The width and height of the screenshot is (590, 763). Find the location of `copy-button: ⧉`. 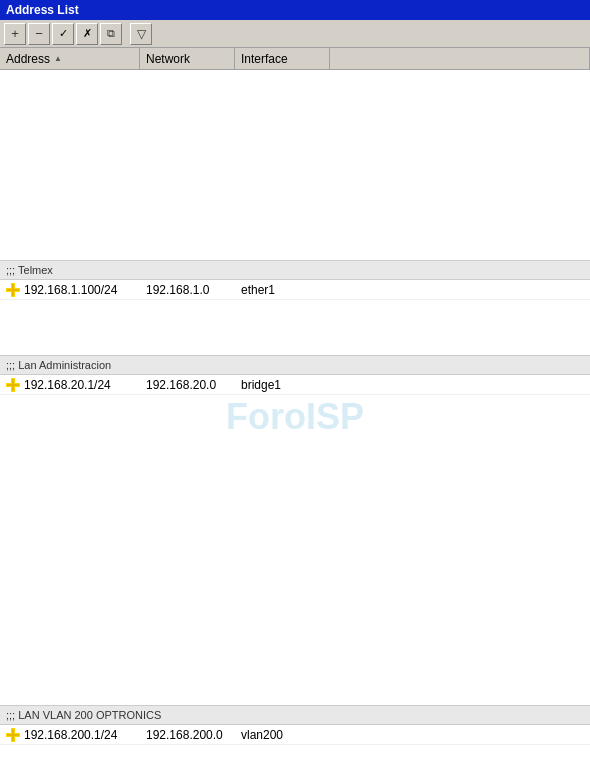

copy-button: ⧉ is located at coordinates (111, 34).